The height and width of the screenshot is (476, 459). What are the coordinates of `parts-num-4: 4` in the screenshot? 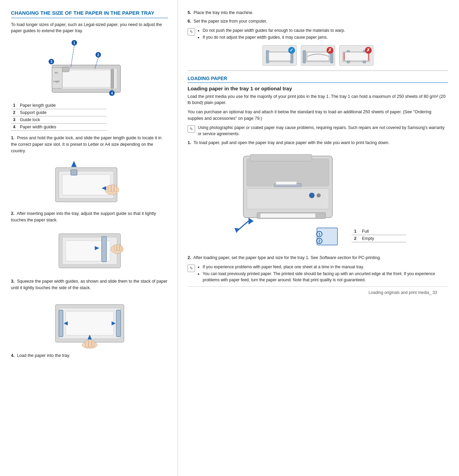 It's located at (14, 127).